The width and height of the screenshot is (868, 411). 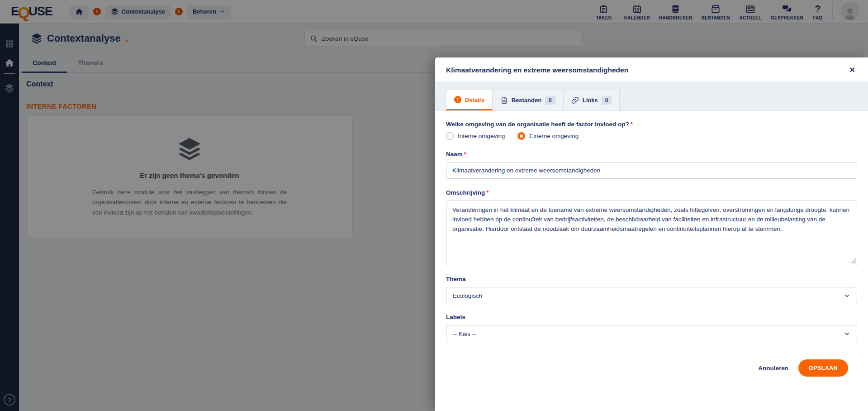 What do you see at coordinates (521, 136) in the screenshot?
I see `radio-checked-icon` at bounding box center [521, 136].